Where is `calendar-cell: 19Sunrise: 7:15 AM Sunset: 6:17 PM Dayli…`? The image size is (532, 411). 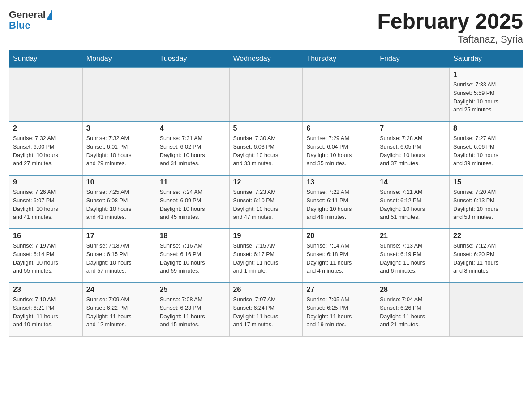
calendar-cell: 19Sunrise: 7:15 AM Sunset: 6:17 PM Dayli… is located at coordinates (266, 256).